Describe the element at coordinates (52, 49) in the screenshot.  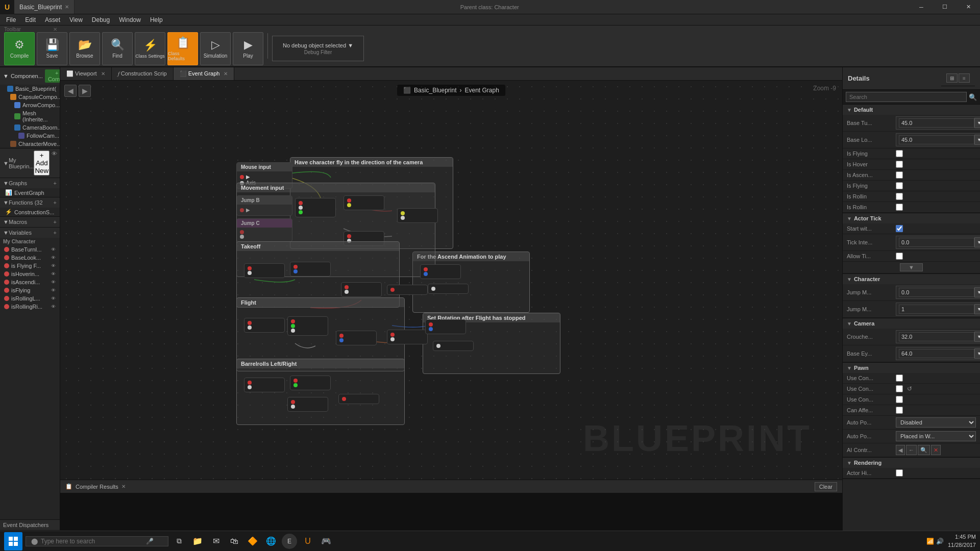
I see `save-button: 💾 Save` at that location.